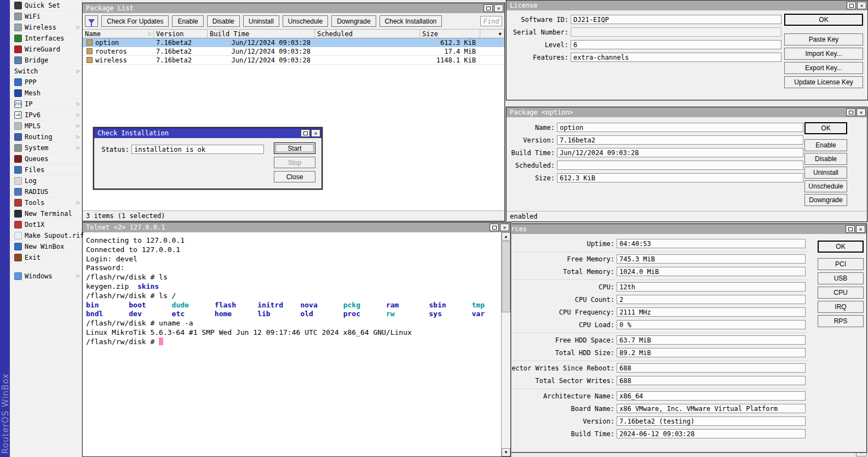 Image resolution: width=868 pixels, height=457 pixels. Describe the element at coordinates (46, 247) in the screenshot. I see `sidebar-item-new-winbox: New WinBox` at that location.